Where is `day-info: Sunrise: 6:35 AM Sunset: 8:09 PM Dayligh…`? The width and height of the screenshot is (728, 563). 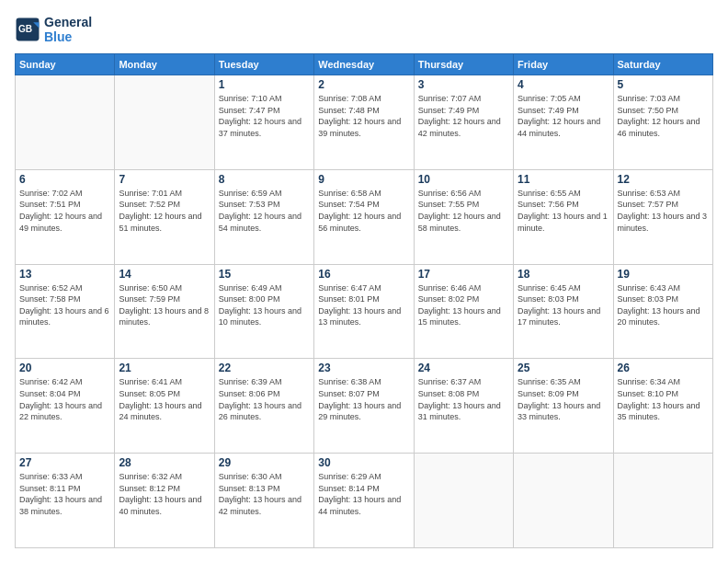 day-info: Sunrise: 6:35 AM Sunset: 8:09 PM Dayligh… is located at coordinates (563, 399).